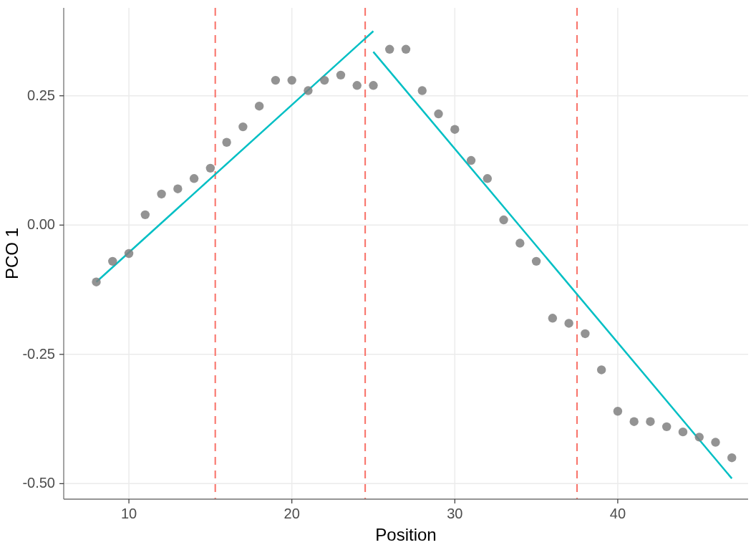 The image size is (756, 550). Describe the element at coordinates (618, 513) in the screenshot. I see `x-tick-label: 40` at that location.